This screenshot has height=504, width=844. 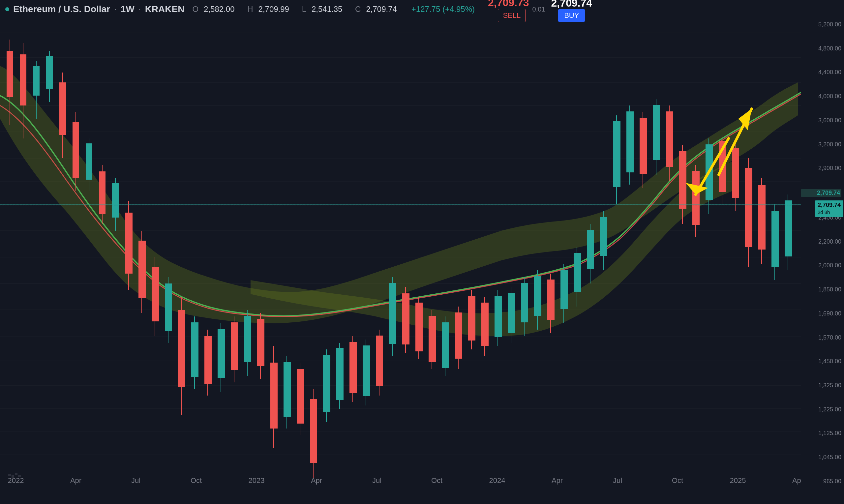 What do you see at coordinates (821, 96) in the screenshot?
I see `y-label: 4,000.00` at bounding box center [821, 96].